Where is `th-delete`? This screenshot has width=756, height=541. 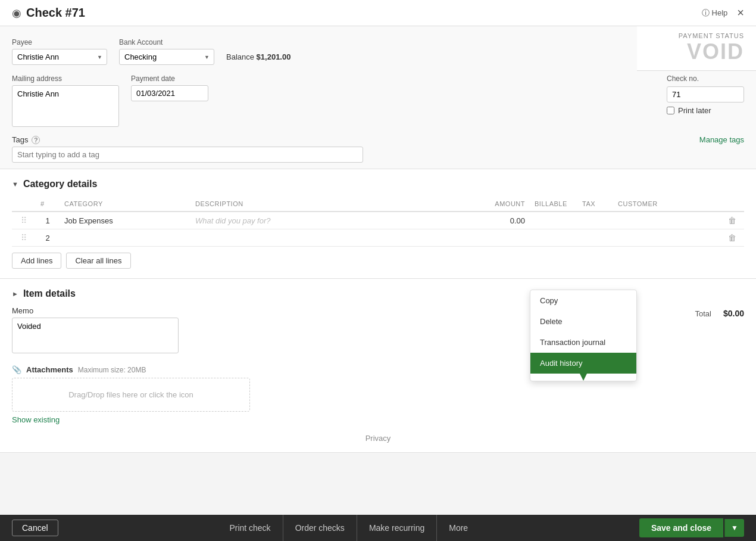
th-delete is located at coordinates (732, 204).